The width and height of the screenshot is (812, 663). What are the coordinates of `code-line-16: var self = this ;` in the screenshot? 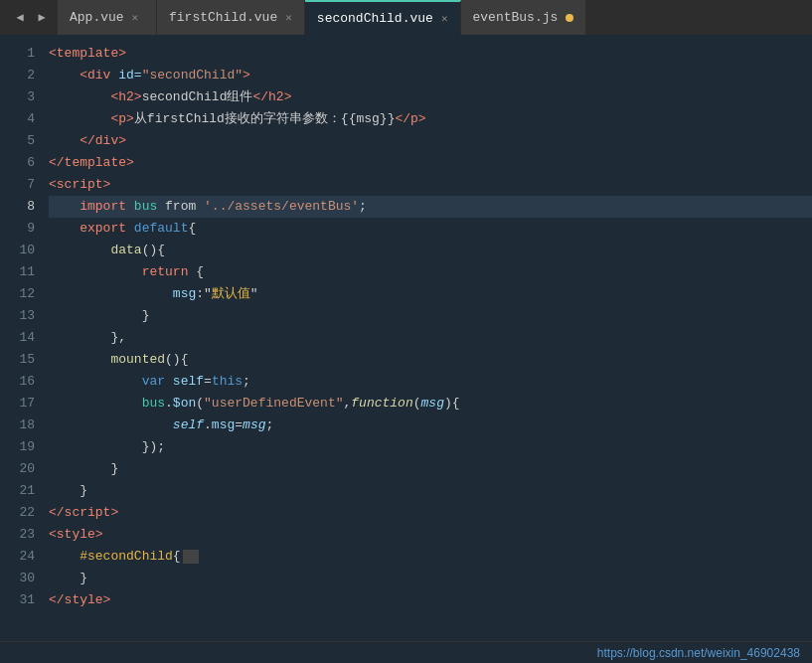 It's located at (430, 382).